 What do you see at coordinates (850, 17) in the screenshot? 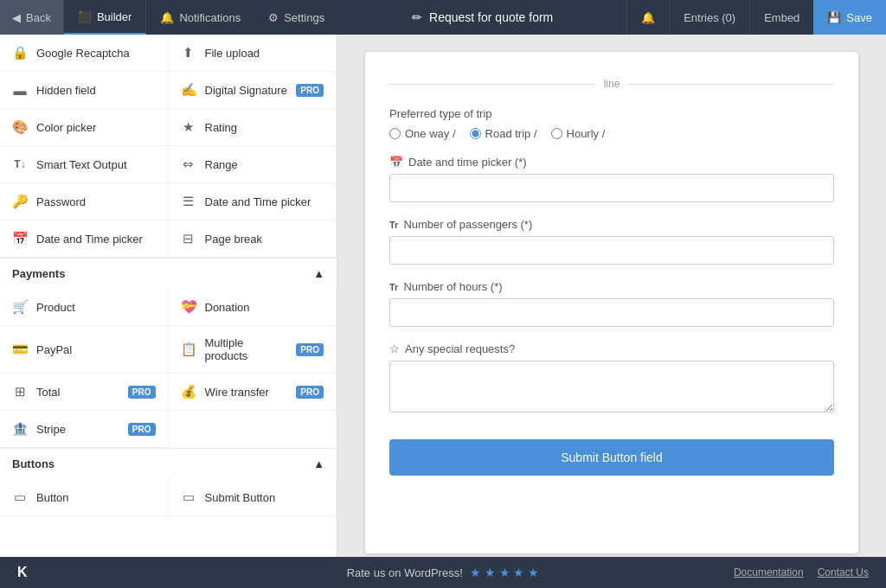
I see `save-button: 💾 Save` at bounding box center [850, 17].